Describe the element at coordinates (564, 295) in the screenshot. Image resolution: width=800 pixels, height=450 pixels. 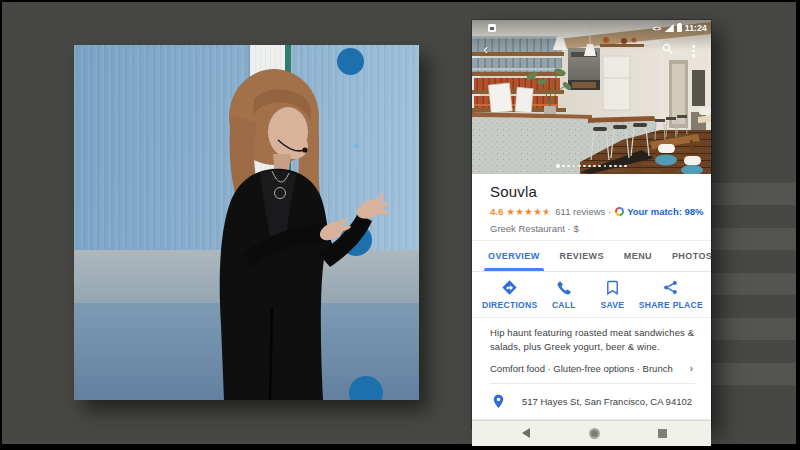
I see `call-button: CALL` at that location.